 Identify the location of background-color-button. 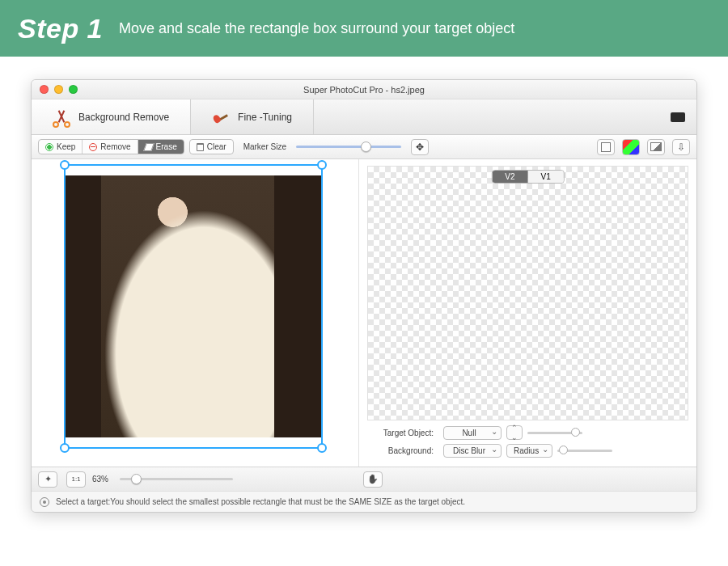
(631, 147).